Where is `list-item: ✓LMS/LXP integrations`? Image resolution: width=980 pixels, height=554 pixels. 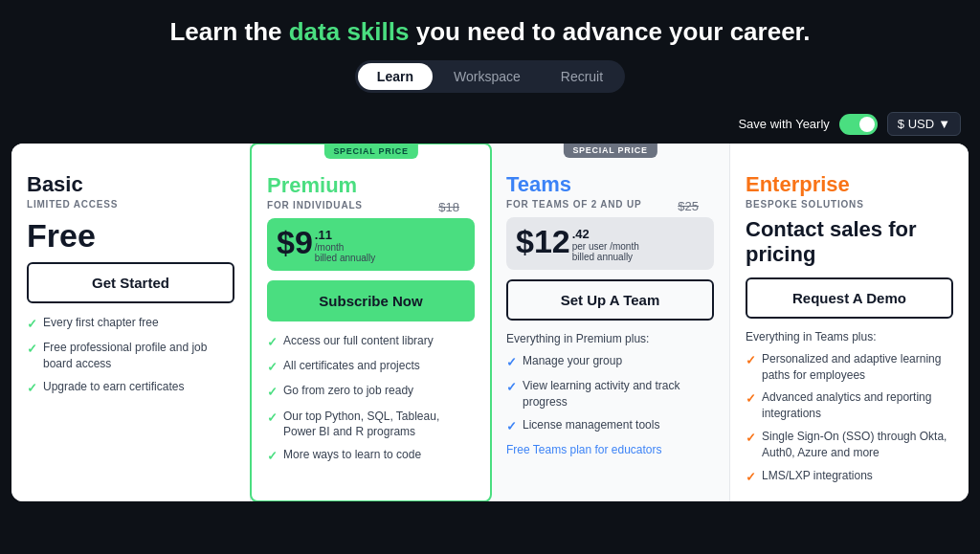
list-item: ✓LMS/LXP integrations is located at coordinates (850, 476).